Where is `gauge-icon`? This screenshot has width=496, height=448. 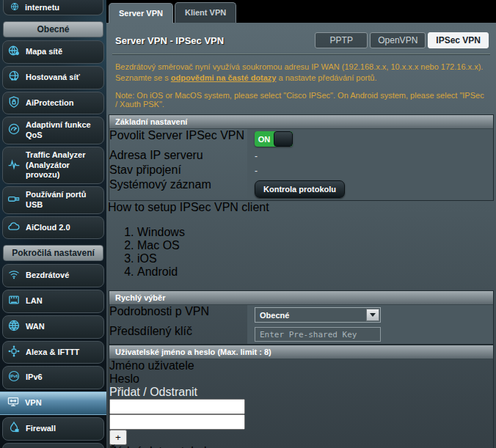 gauge-icon is located at coordinates (14, 131).